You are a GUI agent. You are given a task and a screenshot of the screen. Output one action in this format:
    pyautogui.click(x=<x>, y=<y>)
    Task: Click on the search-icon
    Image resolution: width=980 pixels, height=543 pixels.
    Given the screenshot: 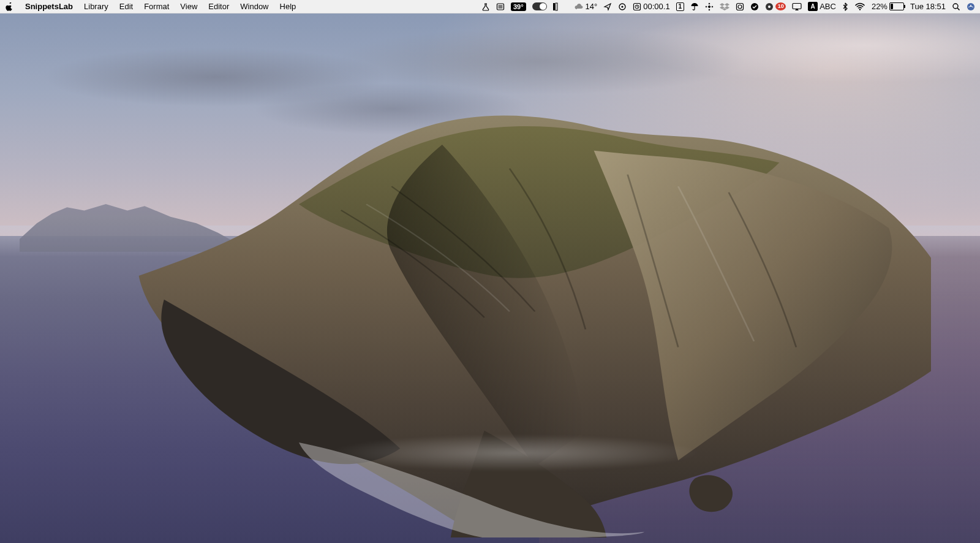 What is the action you would take?
    pyautogui.click(x=956, y=7)
    